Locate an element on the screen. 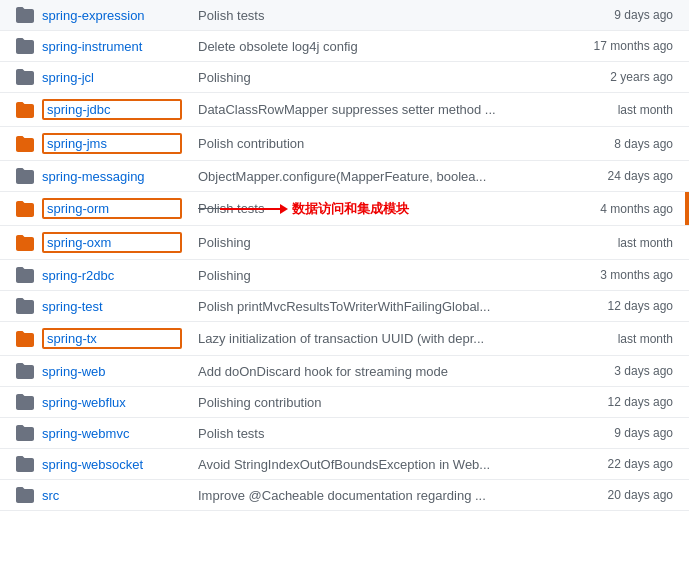  file-name: spring-expression is located at coordinates (112, 16).